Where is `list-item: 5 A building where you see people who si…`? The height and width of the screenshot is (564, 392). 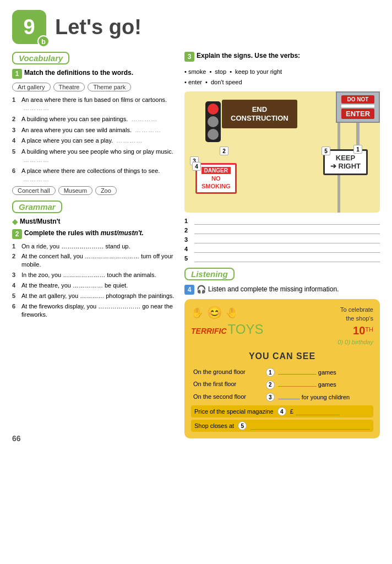 list-item: 5 A building where you see people who si… is located at coordinates (94, 156).